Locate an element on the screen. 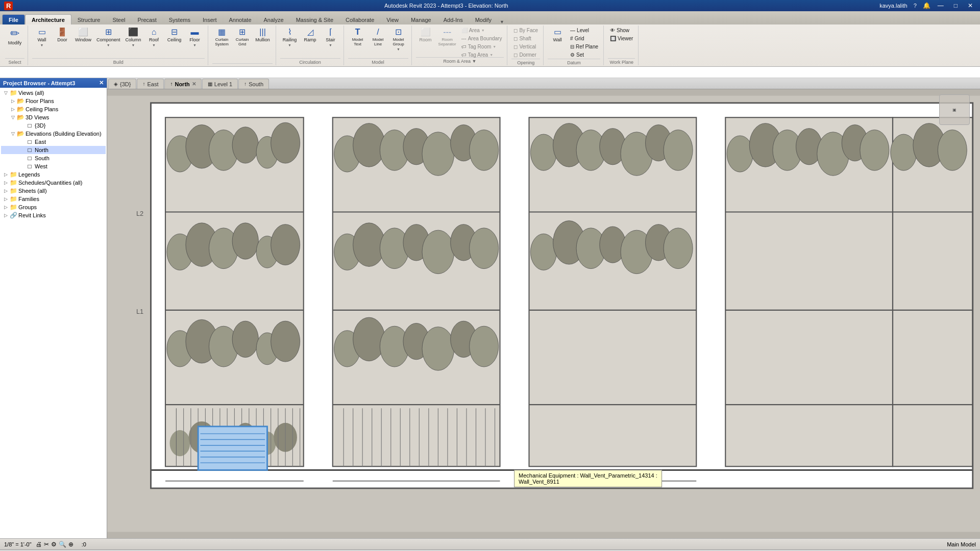 Image resolution: width=980 pixels, height=551 pixels. tab-collaborate: Collaborate is located at coordinates (360, 19).